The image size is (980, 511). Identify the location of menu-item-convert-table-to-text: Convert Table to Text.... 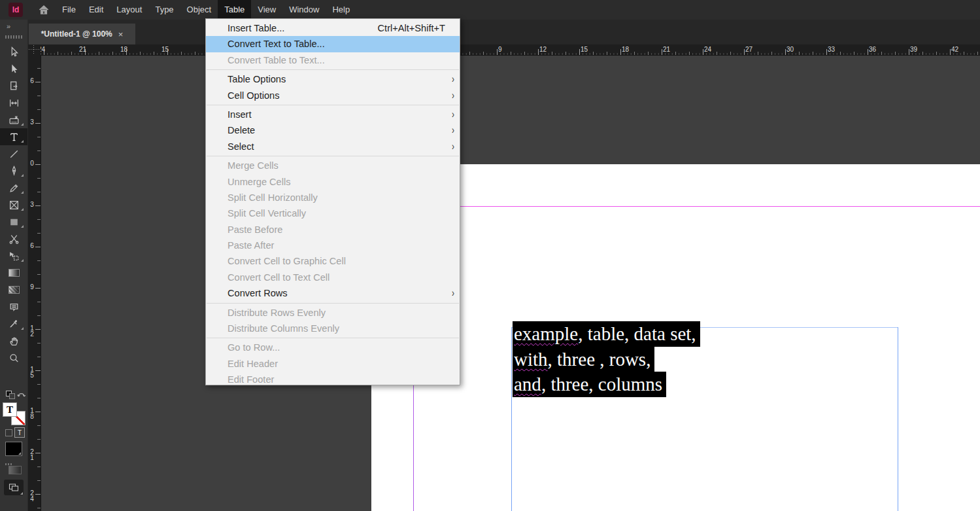
(333, 60).